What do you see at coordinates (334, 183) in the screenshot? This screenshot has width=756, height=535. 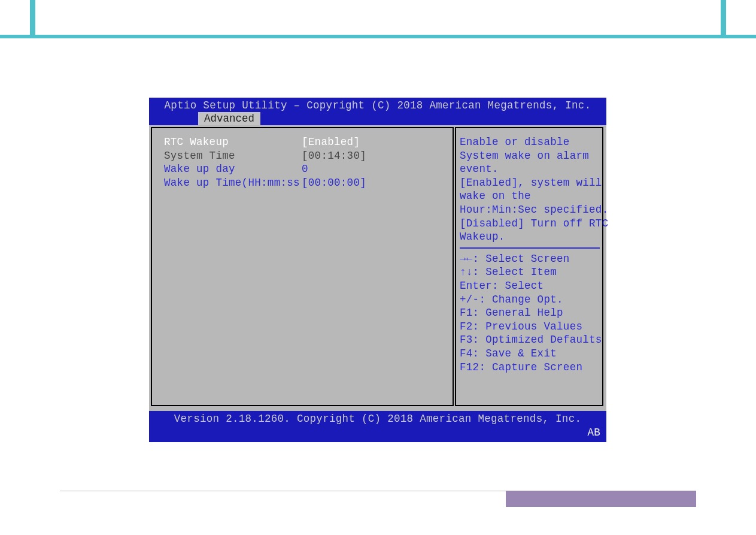 I see `setting-value: [00:00:00]` at bounding box center [334, 183].